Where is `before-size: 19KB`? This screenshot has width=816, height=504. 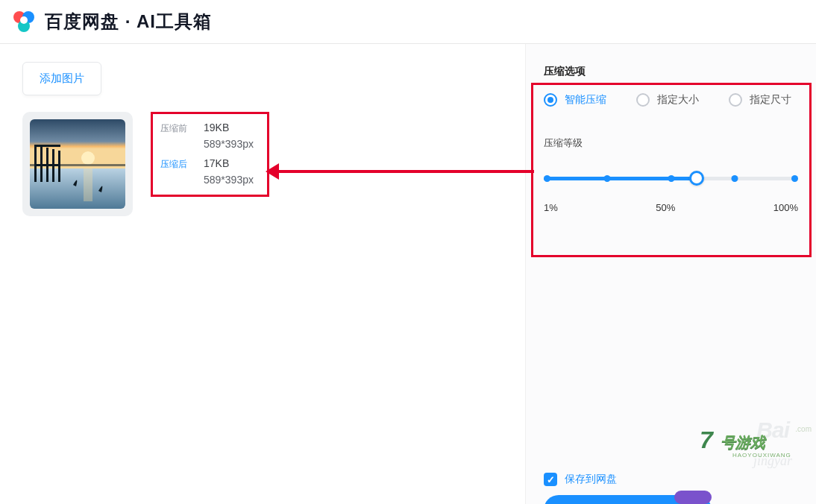 before-size: 19KB is located at coordinates (216, 127).